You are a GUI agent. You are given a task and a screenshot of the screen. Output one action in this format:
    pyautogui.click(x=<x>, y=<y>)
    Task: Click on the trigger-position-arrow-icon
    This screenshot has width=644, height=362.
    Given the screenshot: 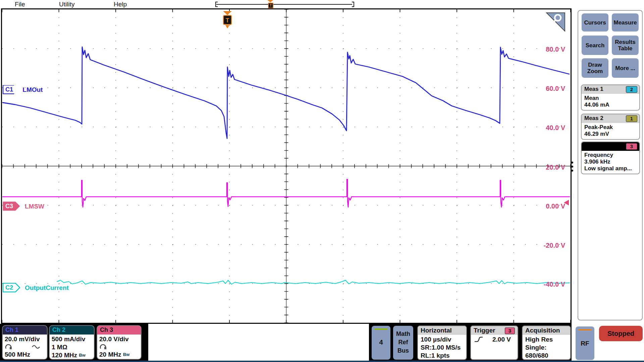 What is the action you would take?
    pyautogui.click(x=270, y=1)
    